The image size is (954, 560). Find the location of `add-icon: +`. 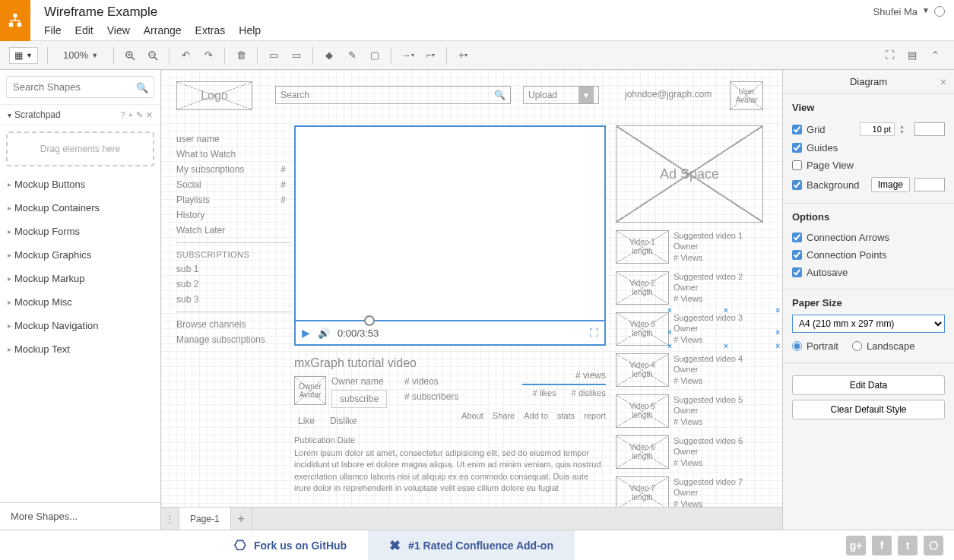

add-icon: + is located at coordinates (131, 115).